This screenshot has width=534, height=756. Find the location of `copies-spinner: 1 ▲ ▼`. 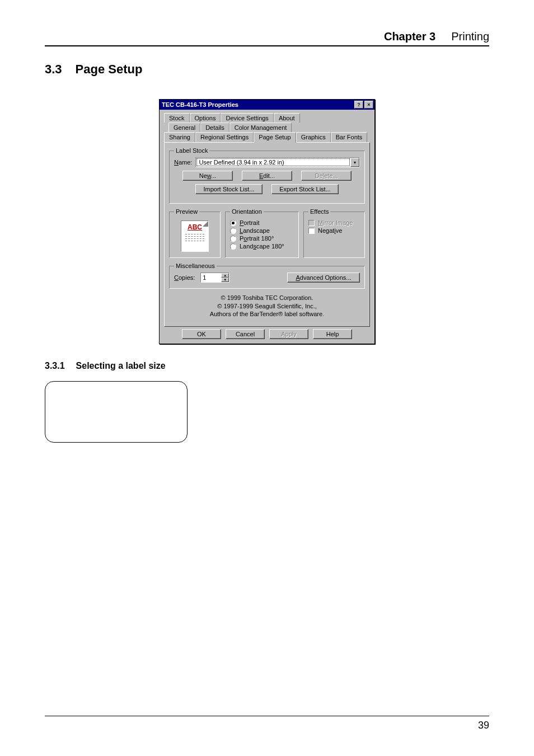

copies-spinner: 1 ▲ ▼ is located at coordinates (215, 278).